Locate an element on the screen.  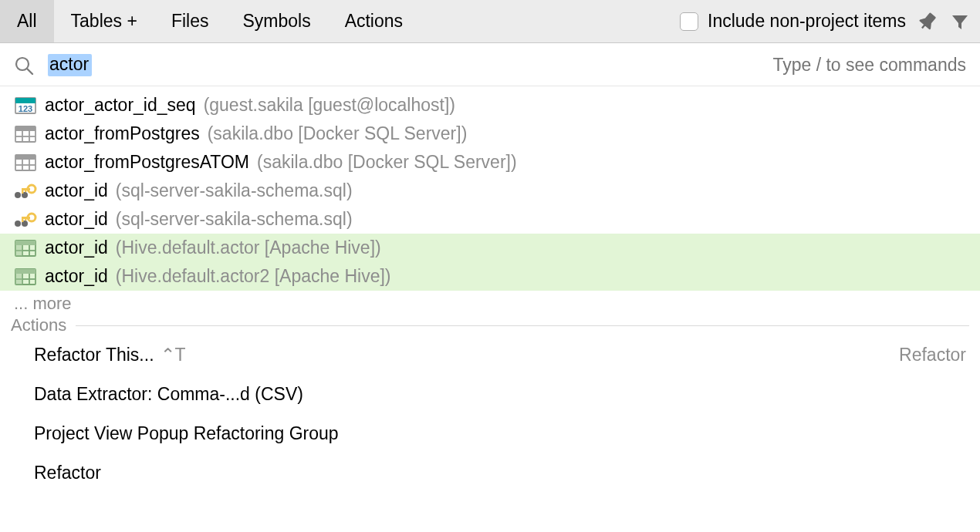
divider is located at coordinates (522, 325).